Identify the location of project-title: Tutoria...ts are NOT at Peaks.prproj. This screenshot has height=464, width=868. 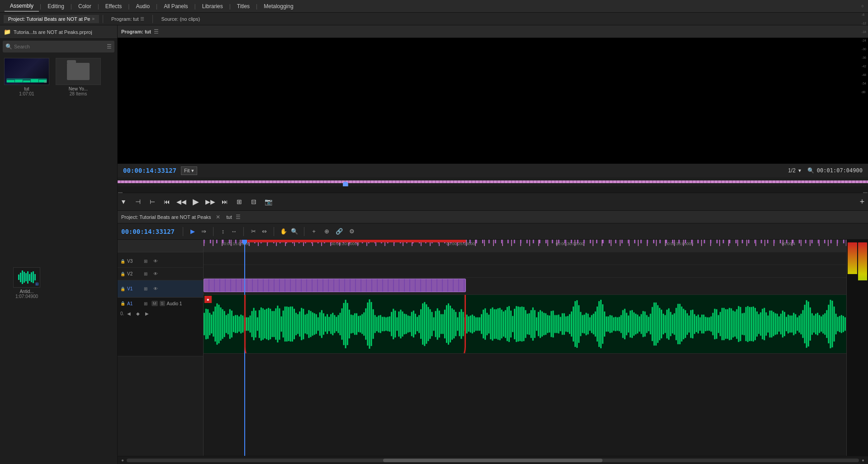
(53, 32).